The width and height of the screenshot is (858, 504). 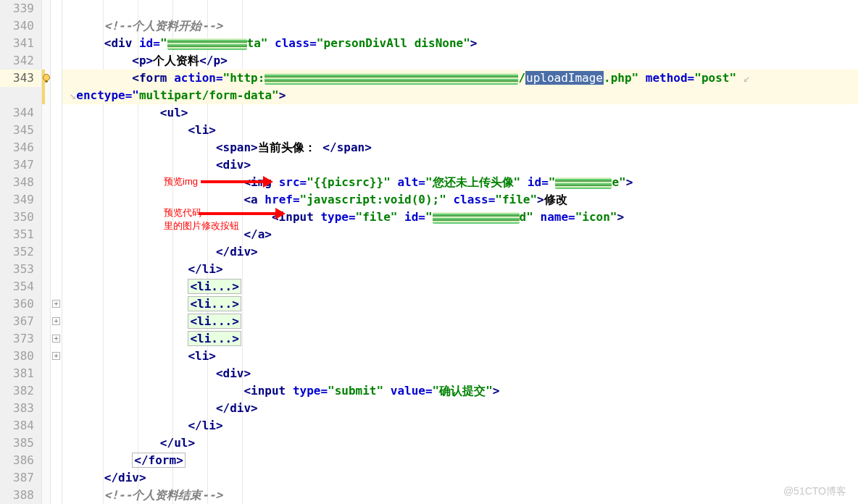 I want to click on line-number: 341, so click(x=20, y=43).